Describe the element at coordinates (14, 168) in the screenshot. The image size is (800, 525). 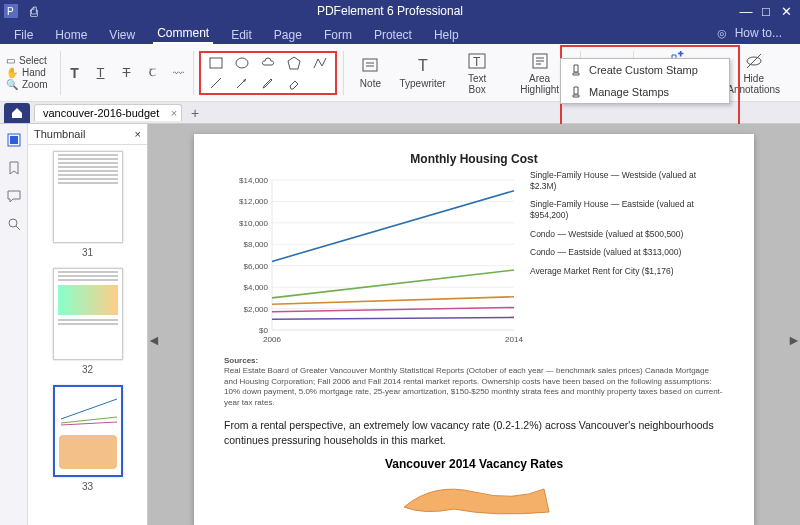
I see `bookmark-panel-icon` at that location.